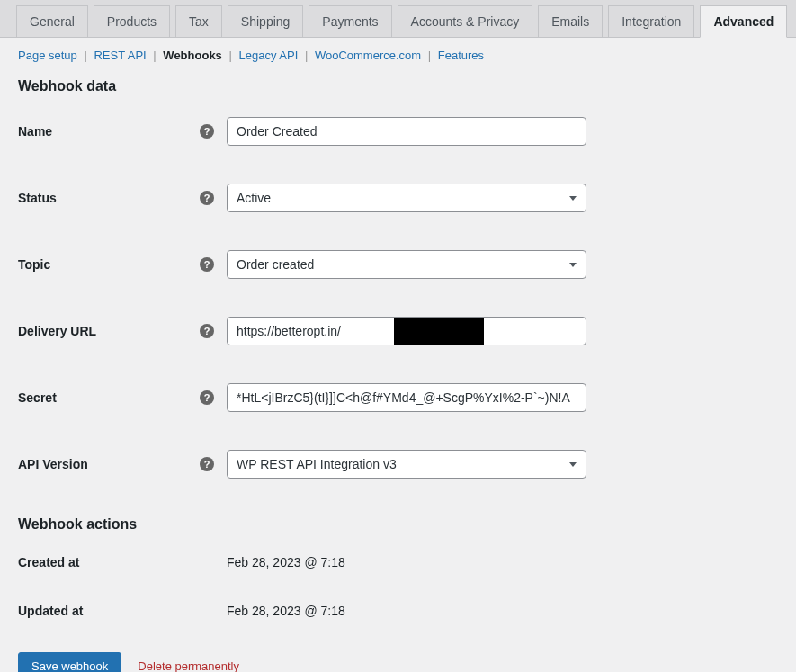  I want to click on section-title-data: Webhook data, so click(398, 86).